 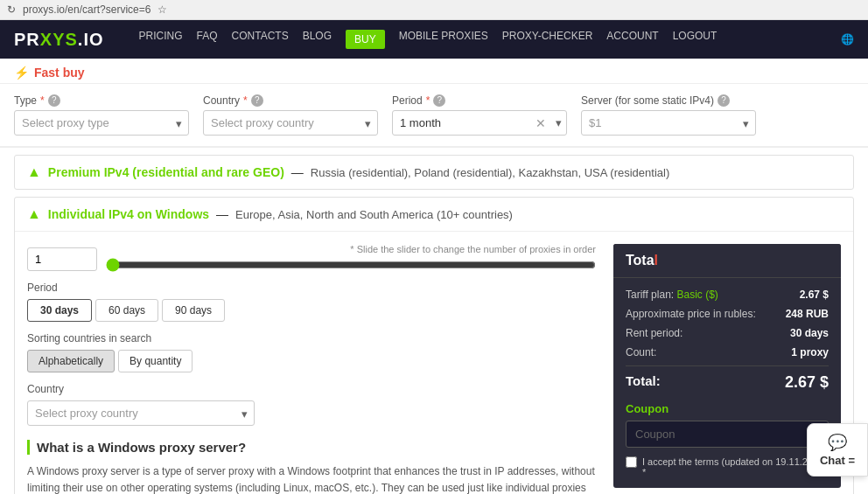 I want to click on country-help-icon: ?, so click(x=257, y=101).